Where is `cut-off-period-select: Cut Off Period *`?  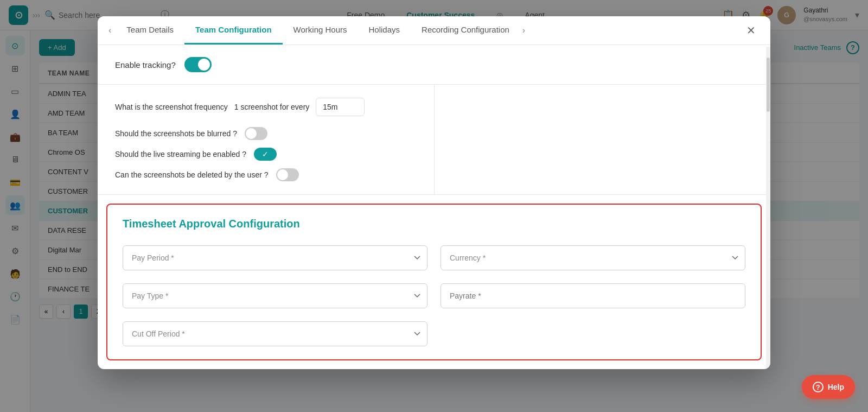
cut-off-period-select: Cut Off Period * is located at coordinates (275, 334).